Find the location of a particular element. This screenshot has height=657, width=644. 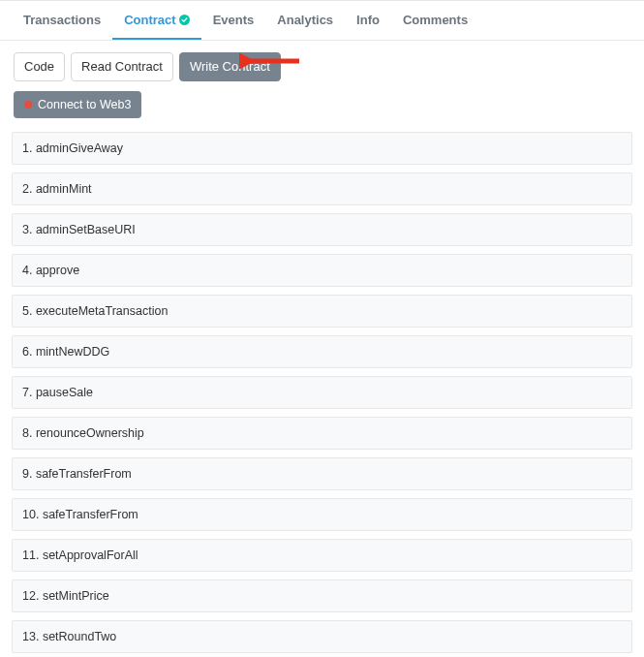

fn-name: setMintPrice is located at coordinates (76, 596).